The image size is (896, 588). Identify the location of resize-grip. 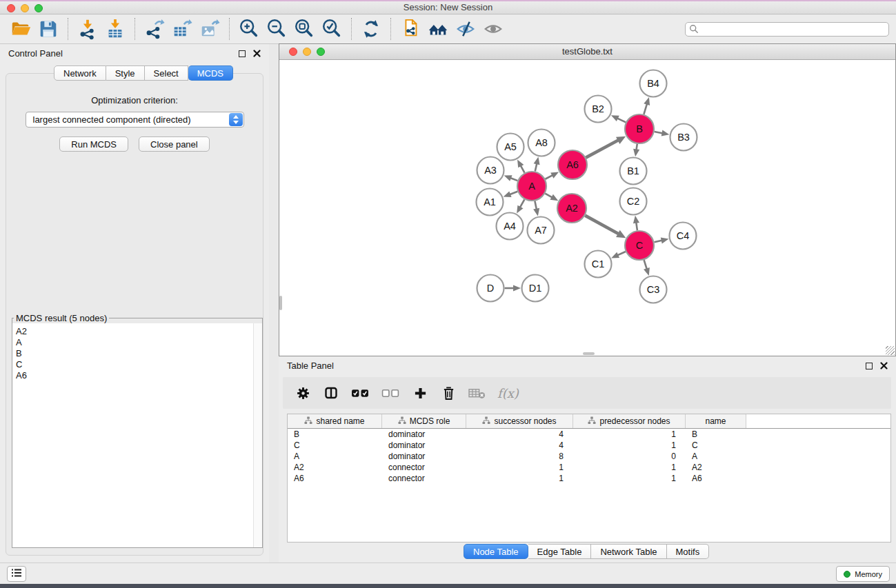
(890, 350).